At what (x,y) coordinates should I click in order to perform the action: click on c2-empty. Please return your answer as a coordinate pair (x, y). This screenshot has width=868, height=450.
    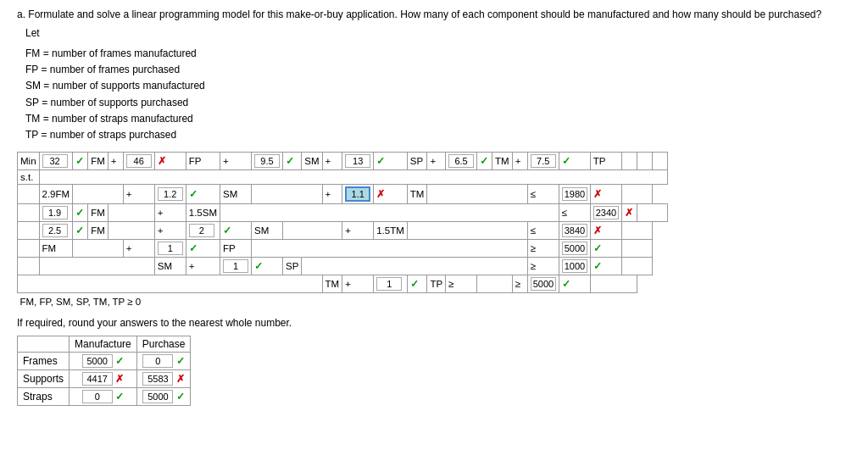
    Looking at the image, I should click on (29, 214).